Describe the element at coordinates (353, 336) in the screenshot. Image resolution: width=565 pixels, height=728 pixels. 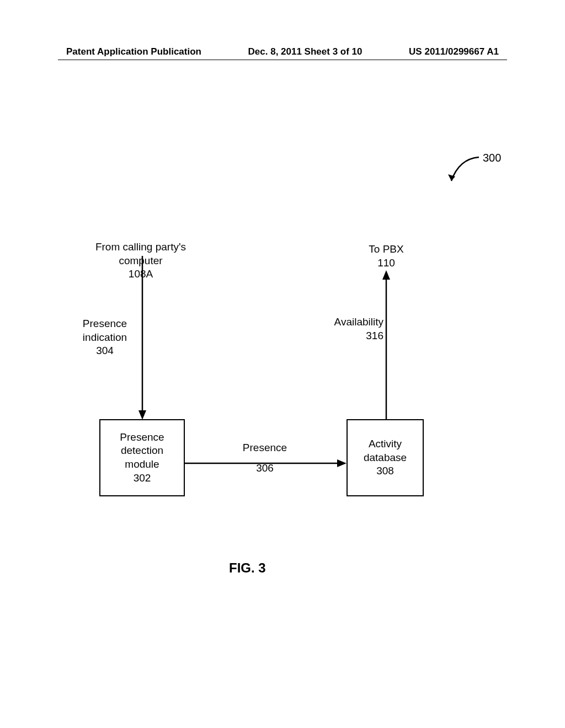
I see `text-line: 316` at that location.